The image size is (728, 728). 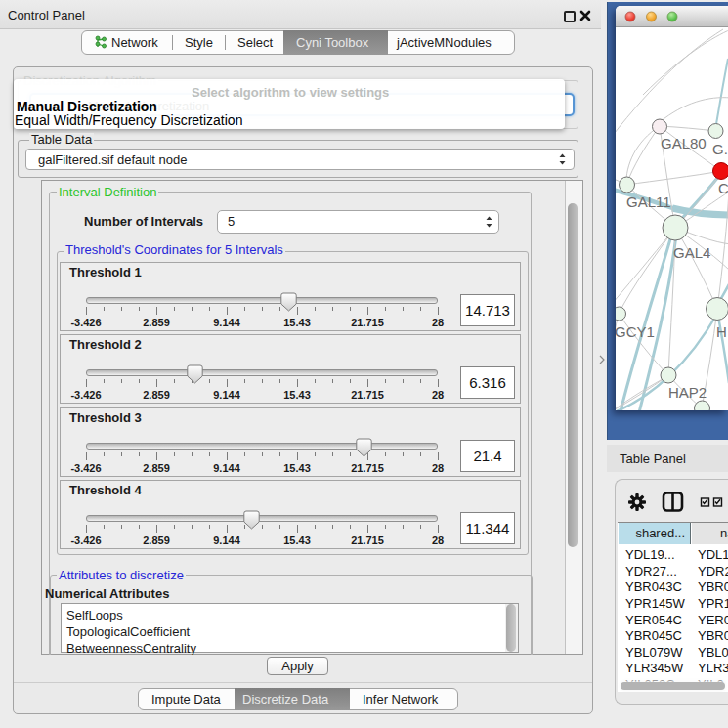 What do you see at coordinates (649, 201) in the screenshot?
I see `svg-text: GAL11` at bounding box center [649, 201].